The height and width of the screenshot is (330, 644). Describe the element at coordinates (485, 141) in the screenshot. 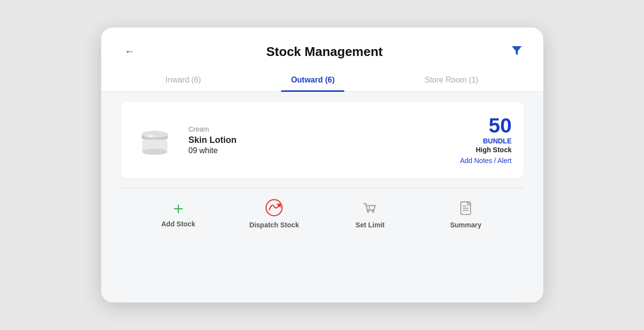

I see `stock-unit: BUNDLE` at that location.